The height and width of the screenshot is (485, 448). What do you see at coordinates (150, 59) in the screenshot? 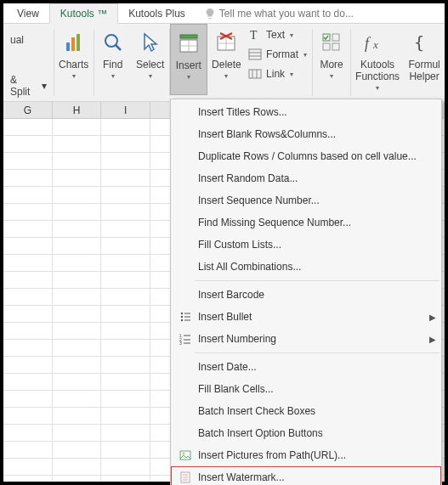
I see `select-button: Select ▾` at bounding box center [150, 59].